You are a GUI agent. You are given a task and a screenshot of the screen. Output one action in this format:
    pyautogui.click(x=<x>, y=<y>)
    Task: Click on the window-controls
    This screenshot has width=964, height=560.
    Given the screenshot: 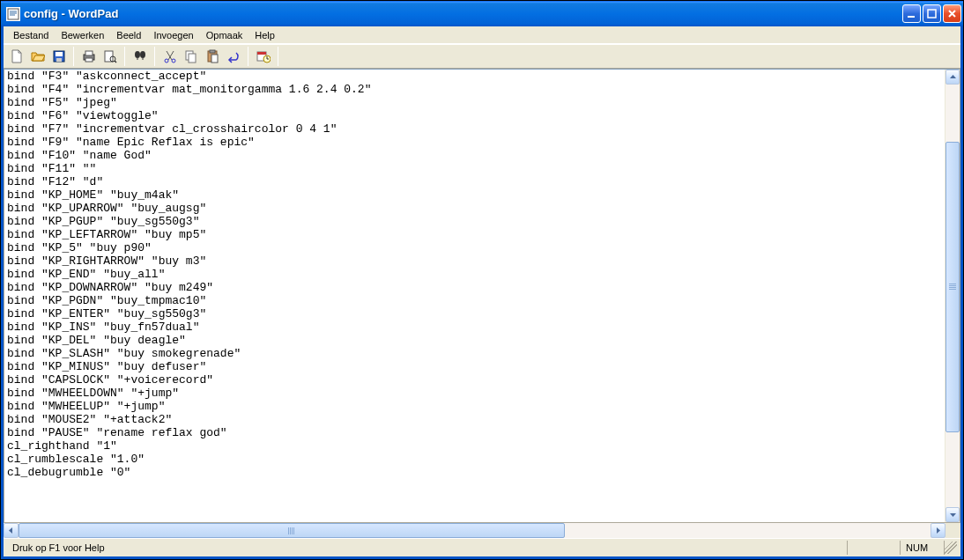 What is the action you would take?
    pyautogui.click(x=932, y=14)
    